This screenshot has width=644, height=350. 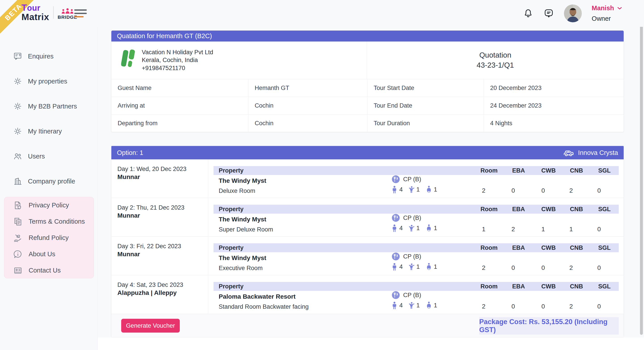 What do you see at coordinates (414, 267) in the screenshot?
I see `guest-counts: 4 1` at bounding box center [414, 267].